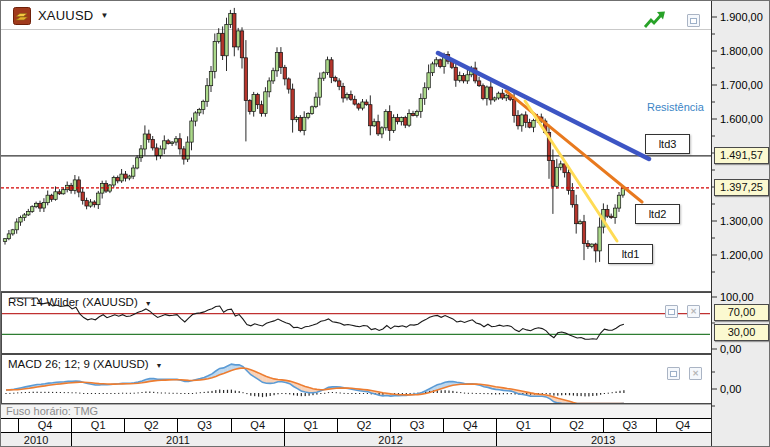  I want to click on trendline-label-ltd2: ltd2, so click(658, 214).